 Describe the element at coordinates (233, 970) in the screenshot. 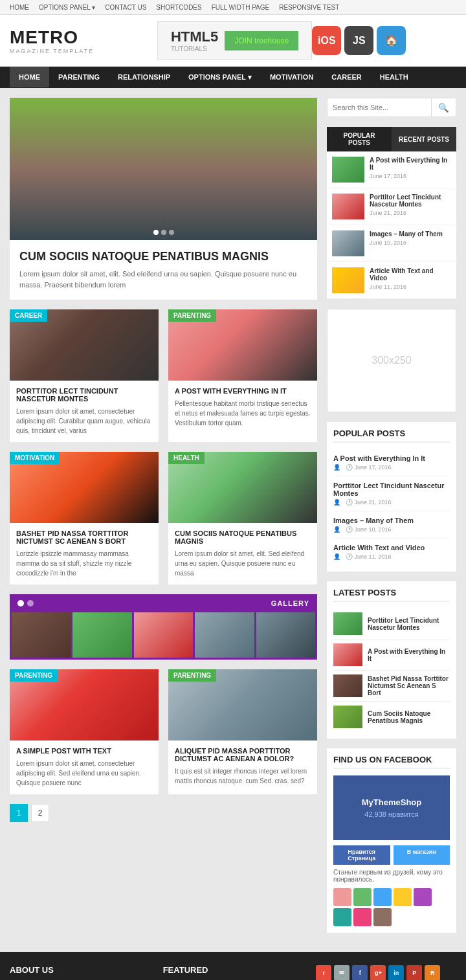

I see `footer-featured-title: FEATURED` at that location.